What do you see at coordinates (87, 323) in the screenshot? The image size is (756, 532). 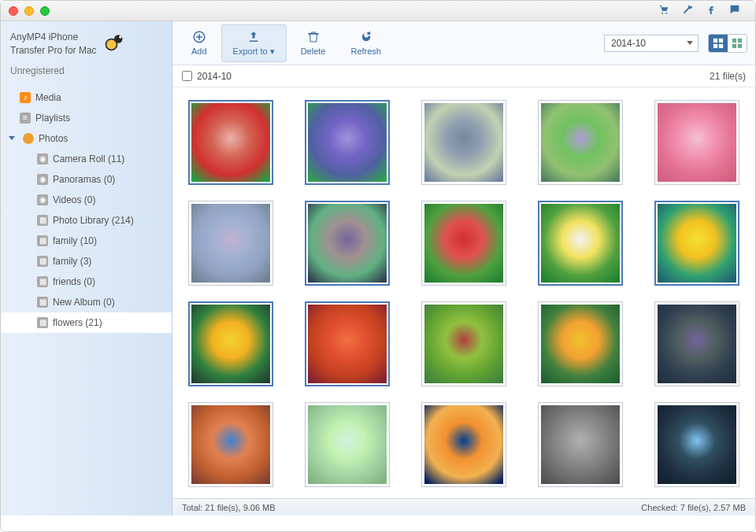 I see `sidebar-item-flowers-21: ▦flowers (21)` at bounding box center [87, 323].